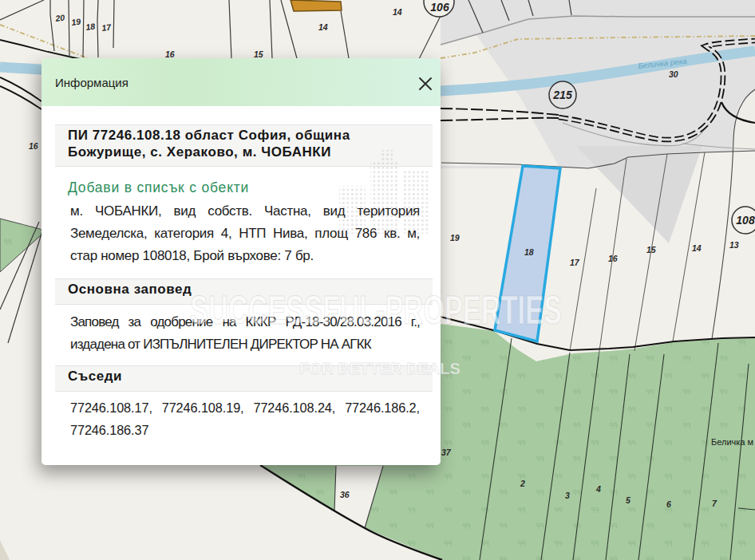 Image resolution: width=755 pixels, height=560 pixels. Describe the element at coordinates (440, 7) in the screenshot. I see `svg-text: 106` at that location.